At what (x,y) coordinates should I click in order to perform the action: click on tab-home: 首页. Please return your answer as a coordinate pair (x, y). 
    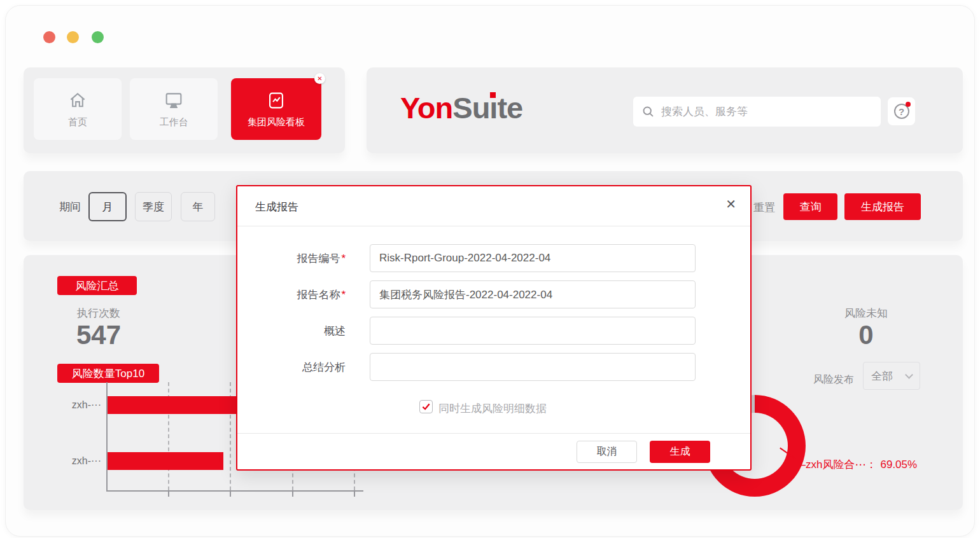
    Looking at the image, I should click on (78, 109).